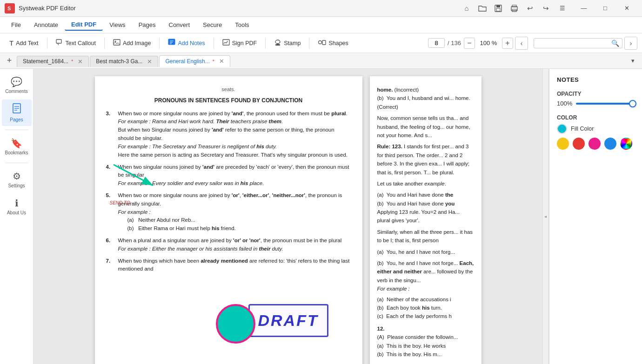 Image resolution: width=642 pixels, height=364 pixels. I want to click on sidebar-item-bookmarks: 🔖 Bookmarks, so click(17, 146).